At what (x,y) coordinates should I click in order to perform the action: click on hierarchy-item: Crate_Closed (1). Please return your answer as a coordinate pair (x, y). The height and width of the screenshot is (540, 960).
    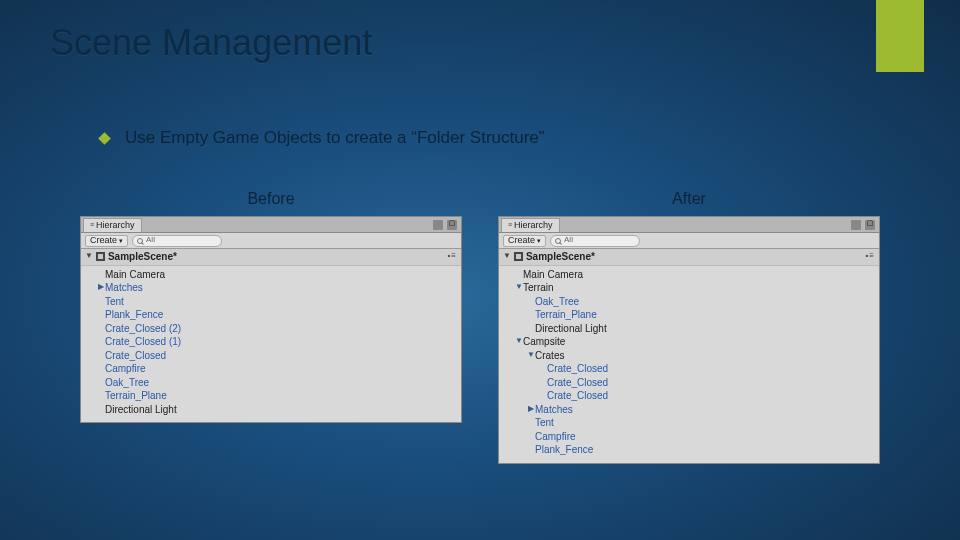
    Looking at the image, I should click on (271, 342).